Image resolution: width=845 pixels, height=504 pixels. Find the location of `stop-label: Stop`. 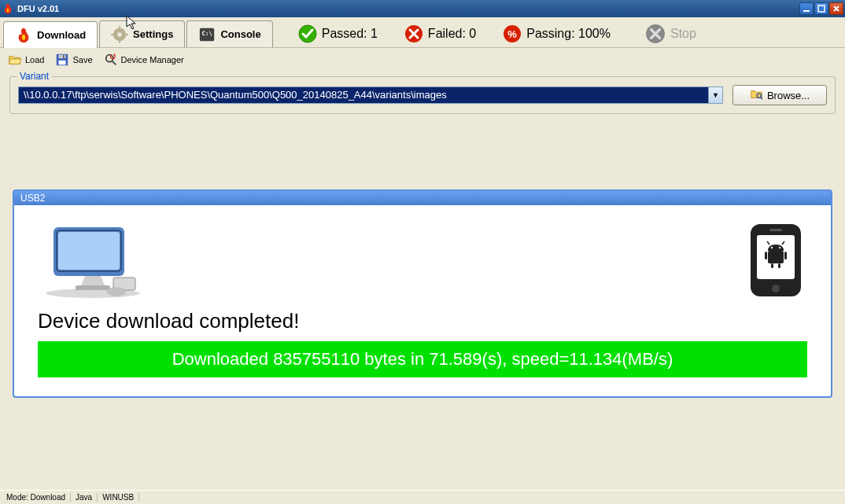

stop-label: Stop is located at coordinates (683, 34).